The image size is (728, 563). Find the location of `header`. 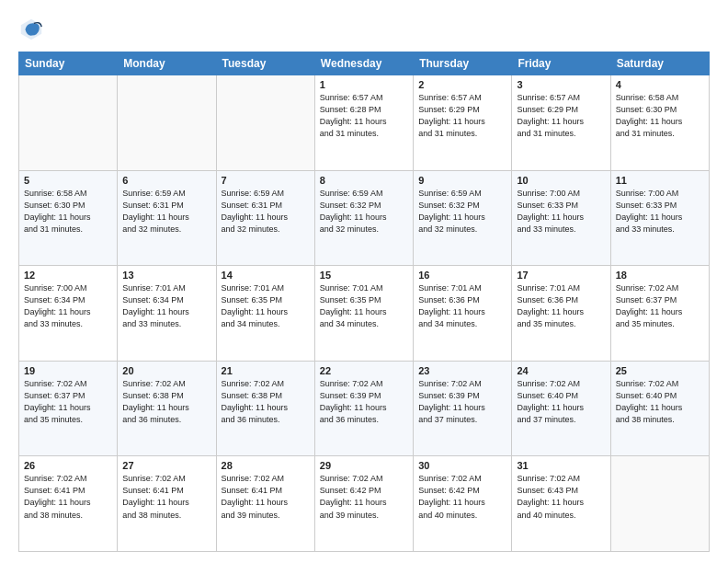

header is located at coordinates (364, 29).